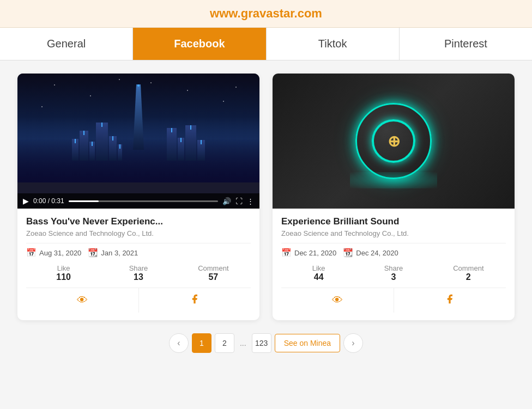 The width and height of the screenshot is (532, 409). What do you see at coordinates (318, 277) in the screenshot?
I see `card-2-like-value: 44` at bounding box center [318, 277].